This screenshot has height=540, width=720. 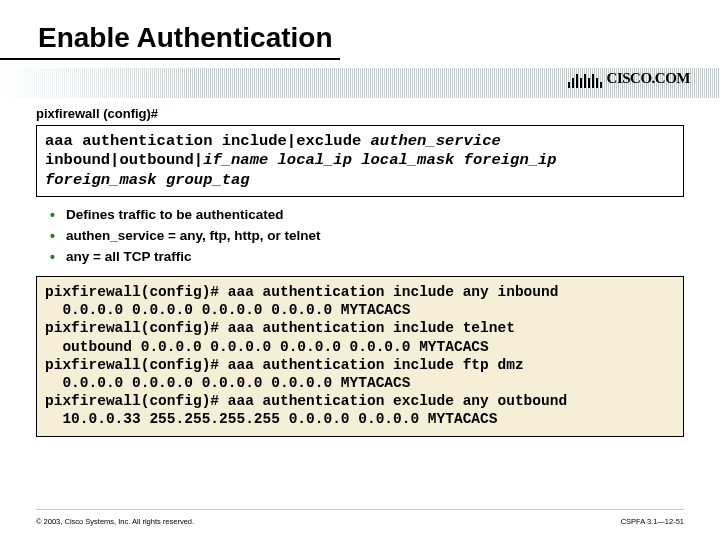 What do you see at coordinates (360, 180) in the screenshot?
I see `syntax-line-3: foreign_mask group_tag` at bounding box center [360, 180].